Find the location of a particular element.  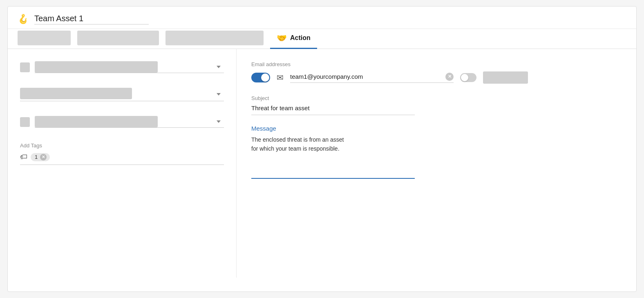

page-title: Team Asset 1 is located at coordinates (92, 19).